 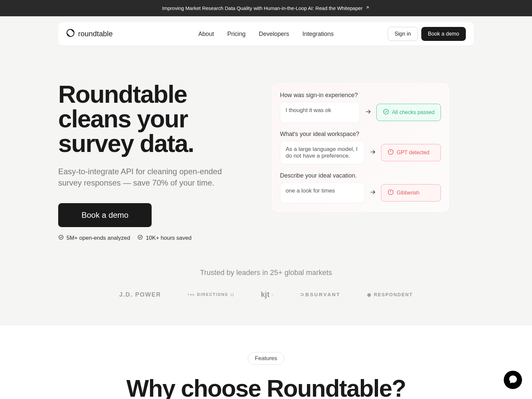 I want to click on demo-flow: As a large language model, I do not have…, so click(x=360, y=153).